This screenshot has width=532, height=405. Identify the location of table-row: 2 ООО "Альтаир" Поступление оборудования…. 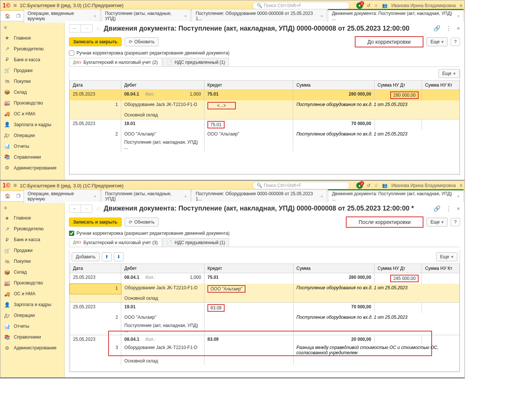
(265, 317).